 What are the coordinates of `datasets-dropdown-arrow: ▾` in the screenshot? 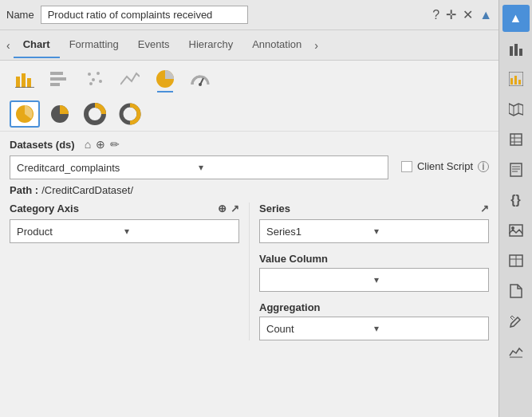 It's located at (290, 167).